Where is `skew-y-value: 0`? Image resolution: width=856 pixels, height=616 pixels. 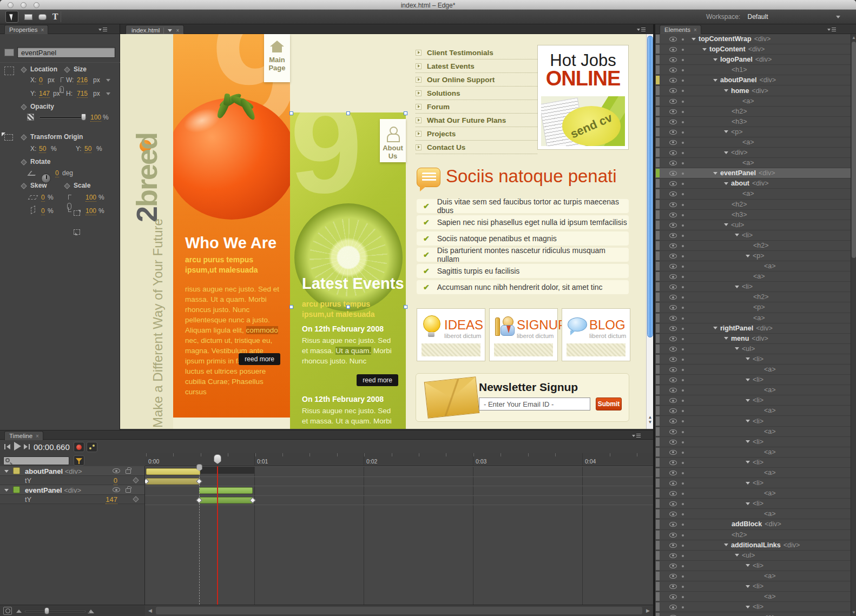
skew-y-value: 0 is located at coordinates (43, 211).